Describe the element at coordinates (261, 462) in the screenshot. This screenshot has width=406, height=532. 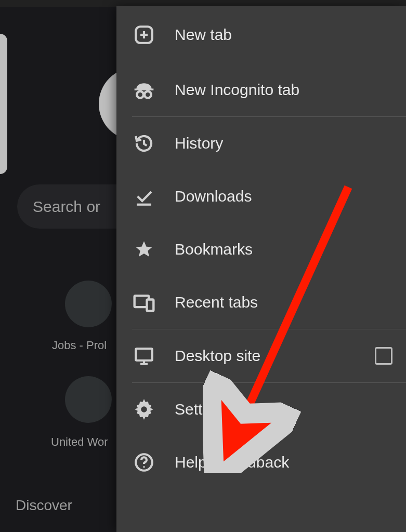
I see `menu-item-help: Help & feedback` at that location.